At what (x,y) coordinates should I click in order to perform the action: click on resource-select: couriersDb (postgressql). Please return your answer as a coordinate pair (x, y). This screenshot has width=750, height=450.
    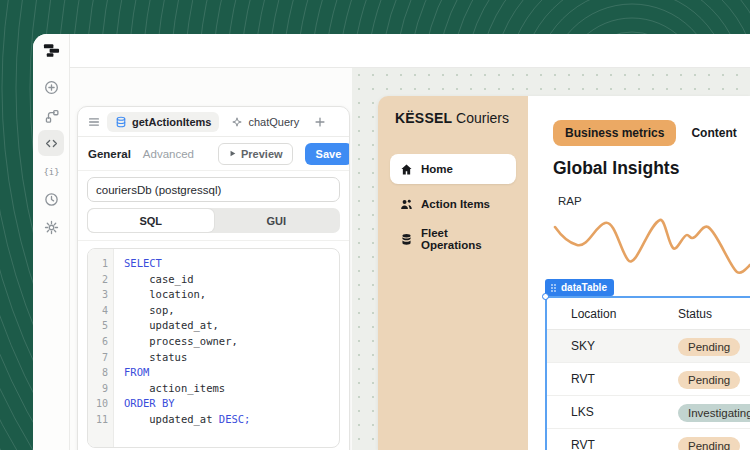
    Looking at the image, I should click on (214, 190).